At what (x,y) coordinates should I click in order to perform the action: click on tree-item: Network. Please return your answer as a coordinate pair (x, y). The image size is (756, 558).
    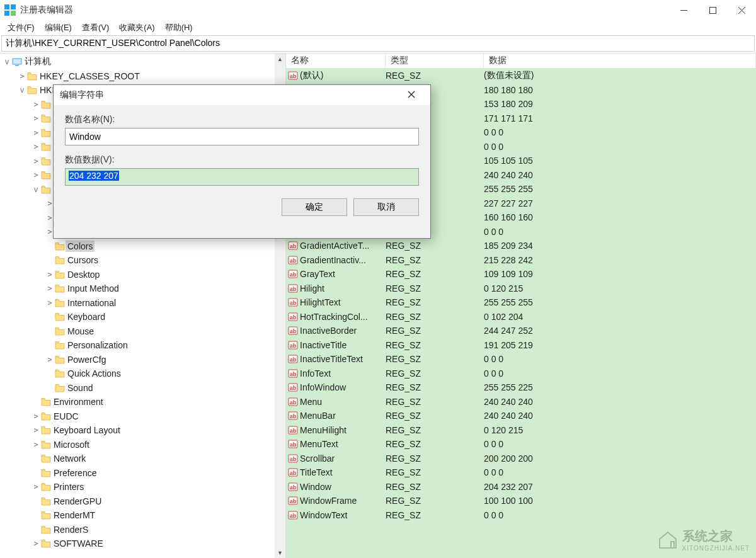
    Looking at the image, I should click on (142, 458).